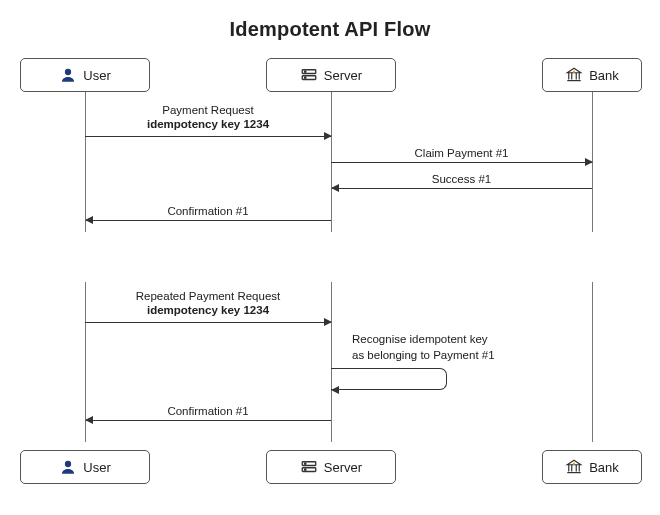 This screenshot has height=515, width=660. What do you see at coordinates (208, 118) in the screenshot?
I see `msg1-label: Payment Request idempotency key 1234` at bounding box center [208, 118].